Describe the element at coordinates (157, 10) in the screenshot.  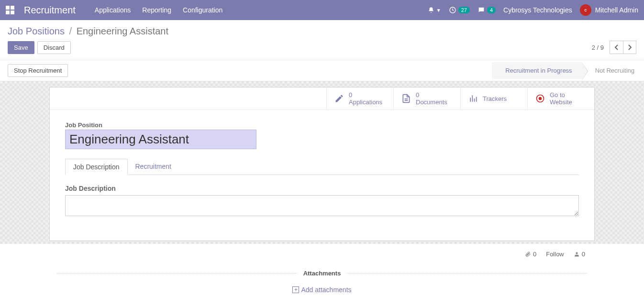
I see `nav-reporting: Reporting` at that location.